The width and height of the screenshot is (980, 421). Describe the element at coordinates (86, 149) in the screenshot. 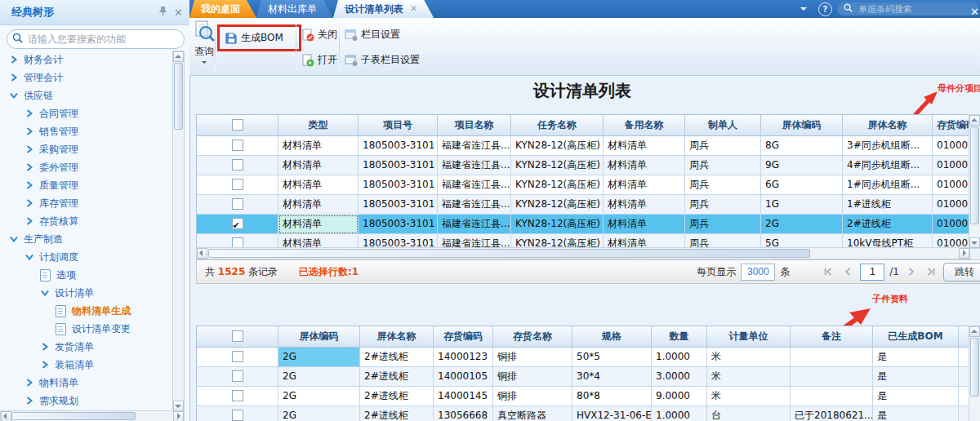

I see `tree-item: 采购管理` at that location.